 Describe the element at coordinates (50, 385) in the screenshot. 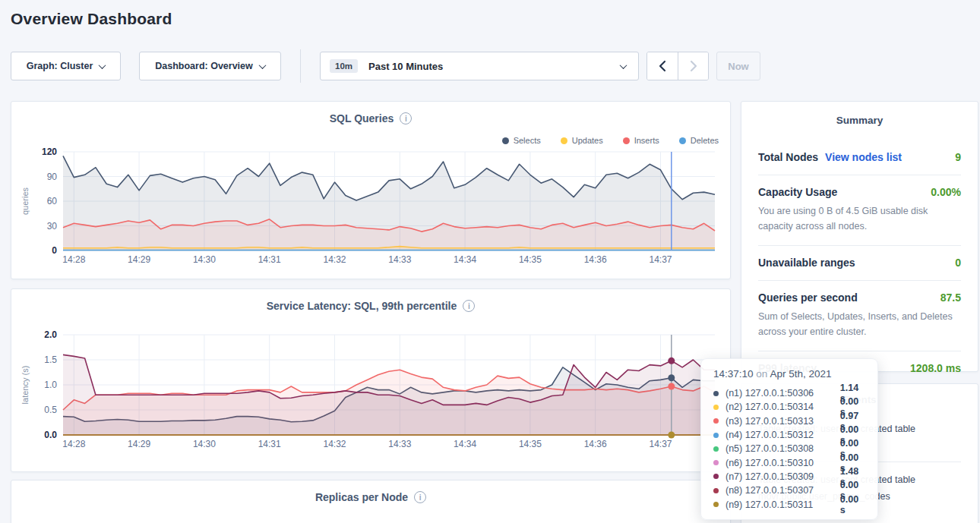

I see `svg-text: 1.0` at that location.